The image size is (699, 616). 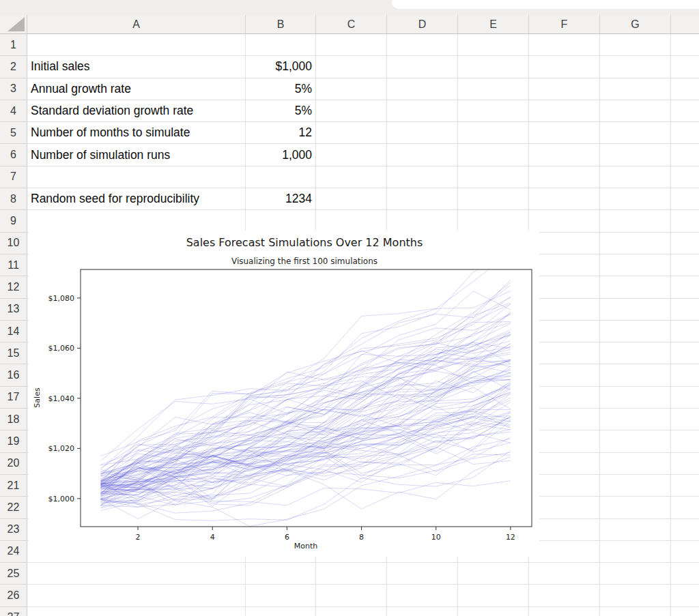 I want to click on cell-G22, so click(x=636, y=508).